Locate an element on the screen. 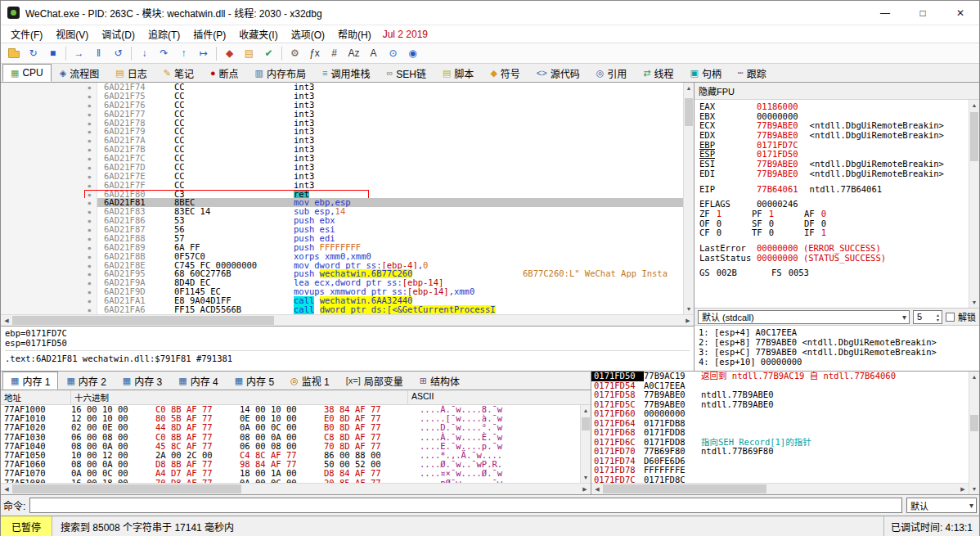  call-argument-row: 1: [esp+4] A0C17EEA is located at coordinates (837, 332).